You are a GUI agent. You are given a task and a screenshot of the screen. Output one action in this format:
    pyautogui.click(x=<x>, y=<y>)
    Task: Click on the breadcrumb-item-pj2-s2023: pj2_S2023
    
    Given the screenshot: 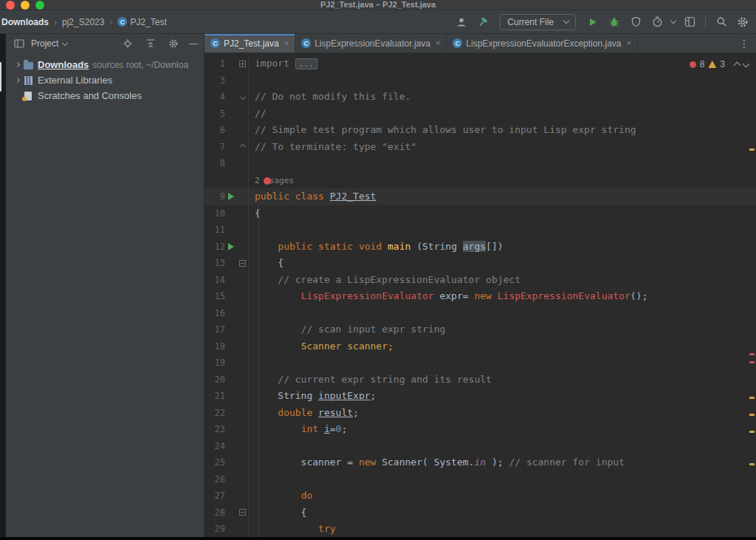 What is the action you would take?
    pyautogui.click(x=83, y=22)
    